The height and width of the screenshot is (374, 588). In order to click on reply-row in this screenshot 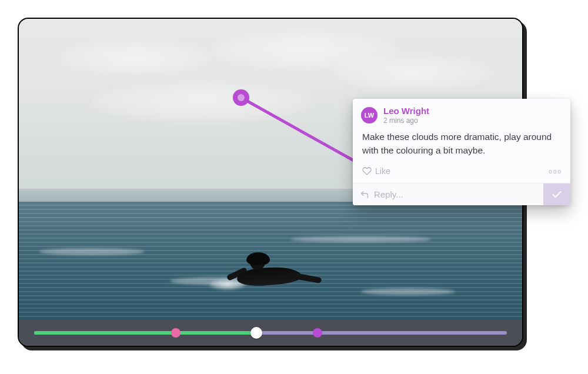, I will do `click(462, 194)`.